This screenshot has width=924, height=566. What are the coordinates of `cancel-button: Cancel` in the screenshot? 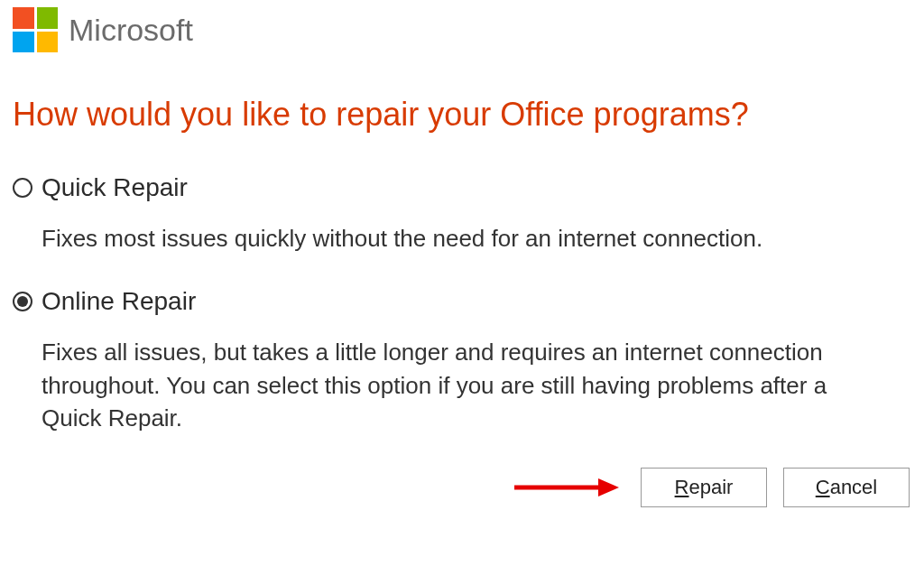 It's located at (846, 487).